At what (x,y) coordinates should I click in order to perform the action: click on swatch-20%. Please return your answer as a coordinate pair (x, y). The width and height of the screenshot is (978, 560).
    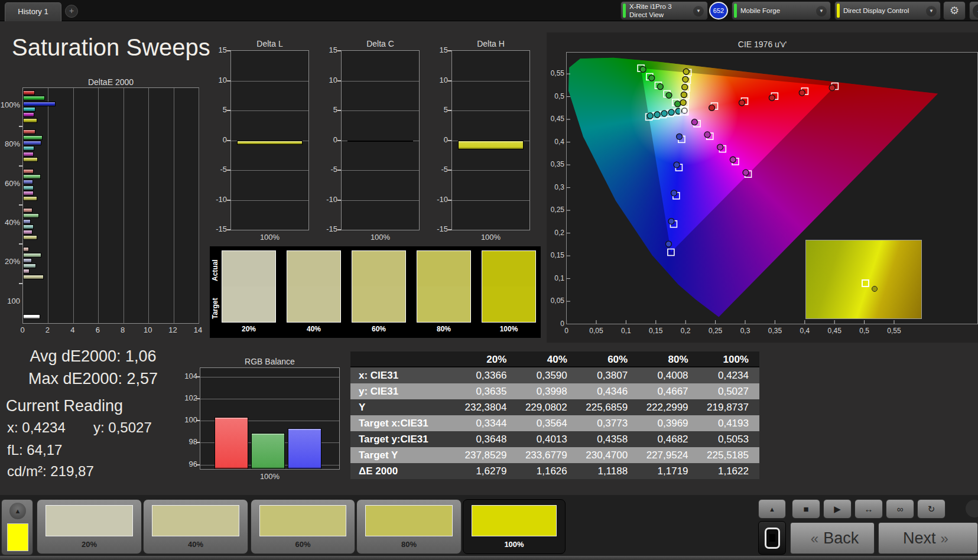
    Looking at the image, I should click on (249, 286).